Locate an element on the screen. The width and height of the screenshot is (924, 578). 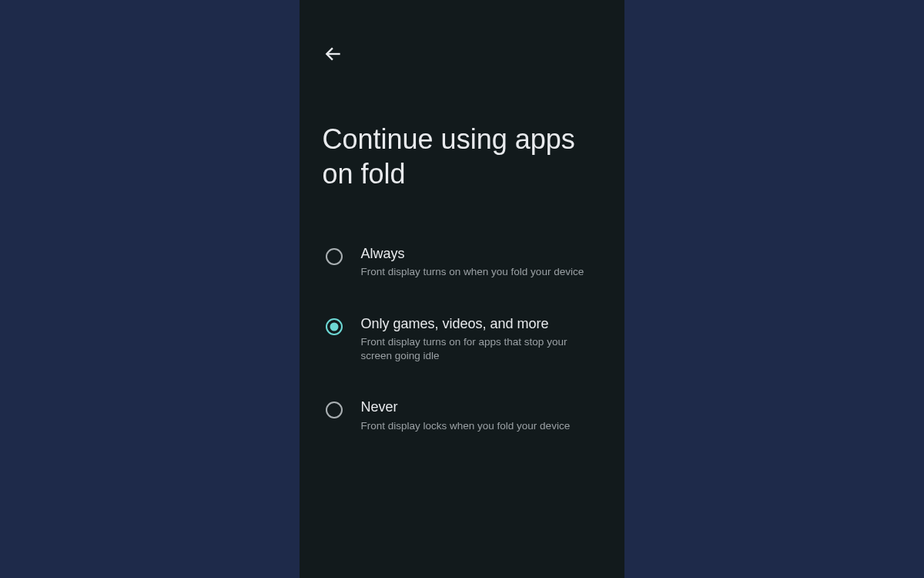
option-description: Front display turns on when you fold you… is located at coordinates (481, 272).